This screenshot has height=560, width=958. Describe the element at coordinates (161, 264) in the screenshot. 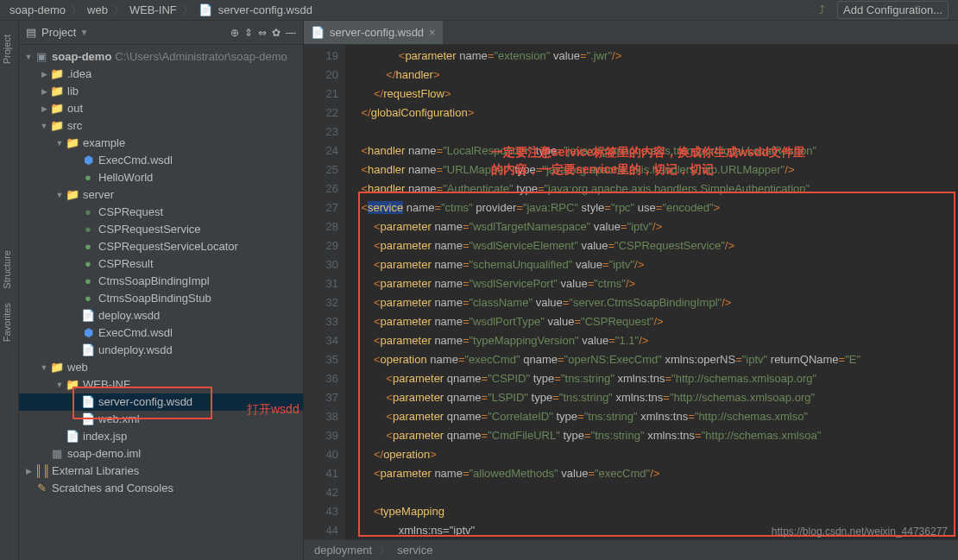

I see `tree-row: ●CSPResult` at that location.